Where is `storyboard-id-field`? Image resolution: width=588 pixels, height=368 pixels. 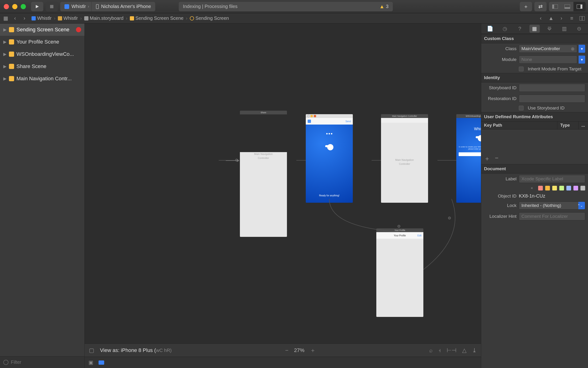 storyboard-id-field is located at coordinates (552, 88).